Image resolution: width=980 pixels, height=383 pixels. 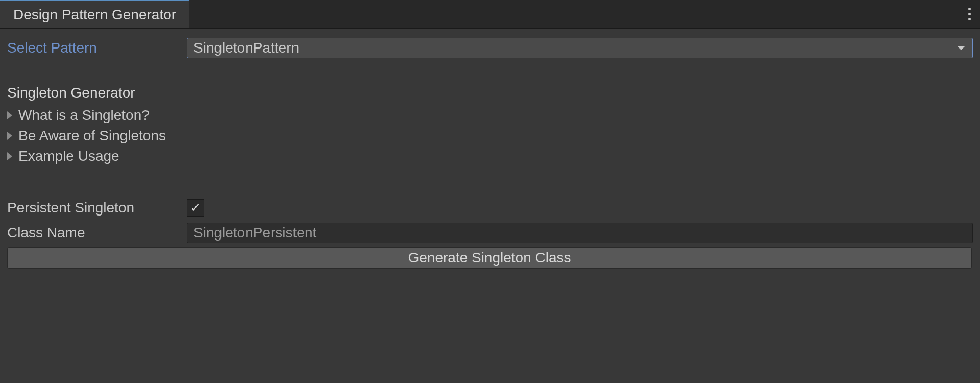 I want to click on kebab-icon, so click(x=970, y=14).